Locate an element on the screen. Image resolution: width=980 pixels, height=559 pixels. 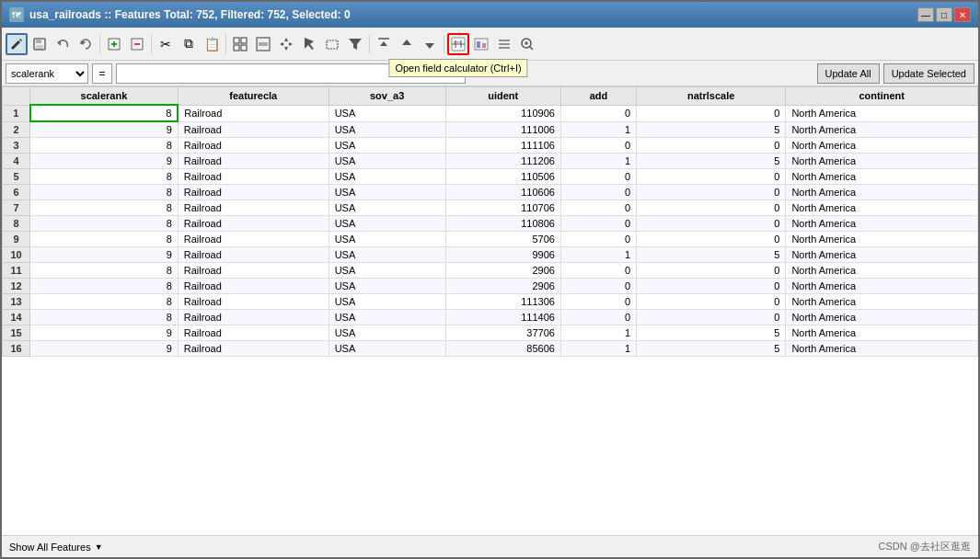
table-row: 138RailroadUSA11130600North America is located at coordinates (490, 302).